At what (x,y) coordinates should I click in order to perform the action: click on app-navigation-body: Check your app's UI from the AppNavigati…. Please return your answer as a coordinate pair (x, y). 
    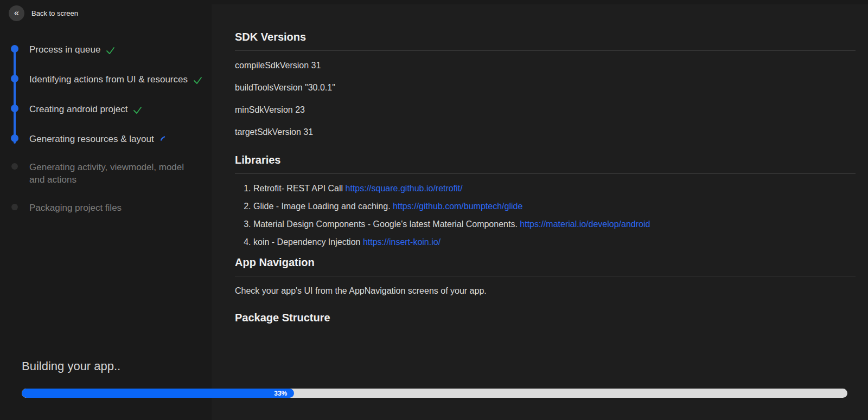
    Looking at the image, I should click on (545, 291).